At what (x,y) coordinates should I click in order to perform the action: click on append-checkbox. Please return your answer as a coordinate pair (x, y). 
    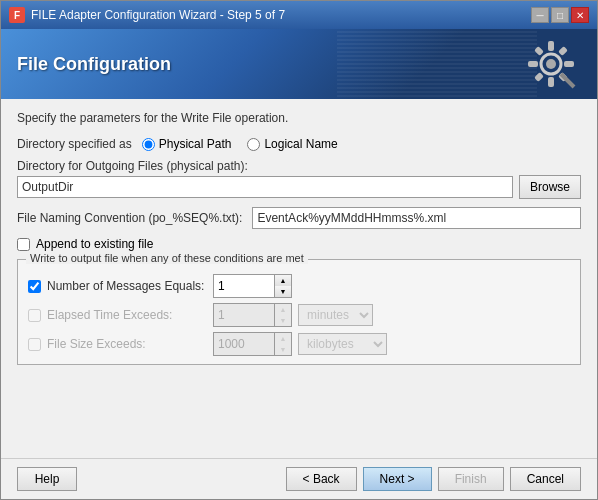
    Looking at the image, I should click on (24, 244).